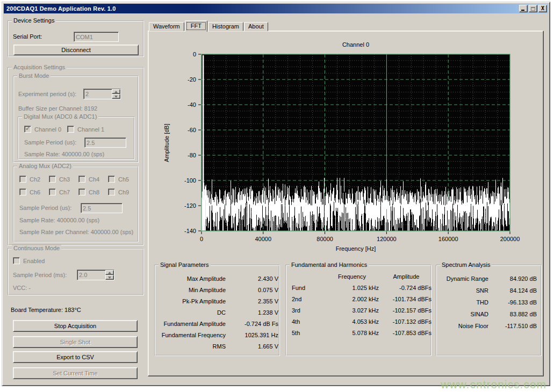 This screenshot has width=554, height=392. I want to click on table-cell: DC, so click(192, 313).